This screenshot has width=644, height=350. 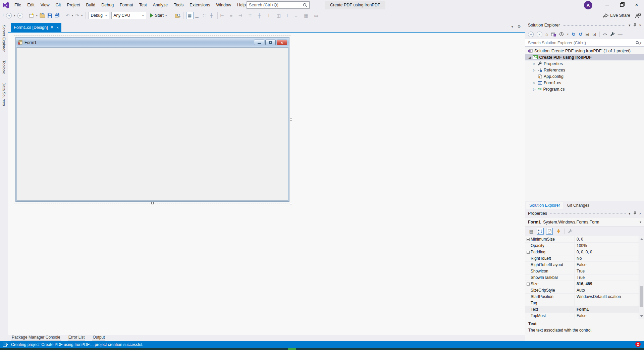 What do you see at coordinates (581, 34) in the screenshot?
I see `sync-with-active-document-icon: ↺` at bounding box center [581, 34].